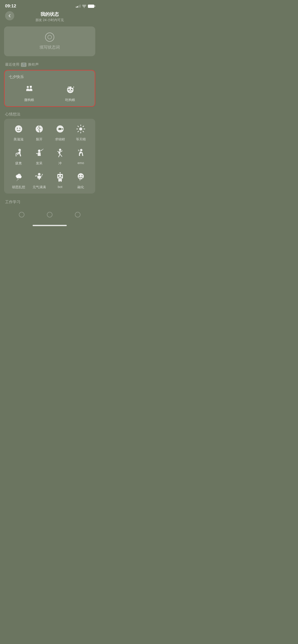 This screenshot has width=298, height=644. What do you see at coordinates (39, 156) in the screenshot?
I see `status-item-发呆: 发呆` at bounding box center [39, 156].